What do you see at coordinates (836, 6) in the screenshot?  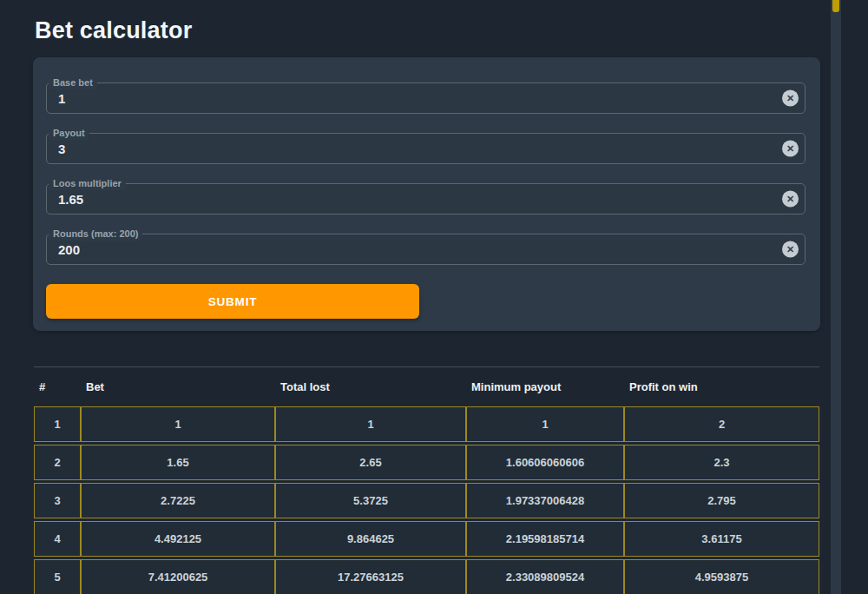 I see `scrollbar-thumb` at bounding box center [836, 6].